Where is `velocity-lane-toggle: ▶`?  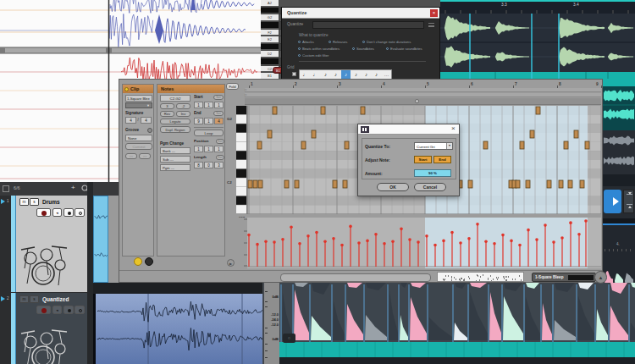 velocity-lane-toggle: ▶ is located at coordinates (230, 262).